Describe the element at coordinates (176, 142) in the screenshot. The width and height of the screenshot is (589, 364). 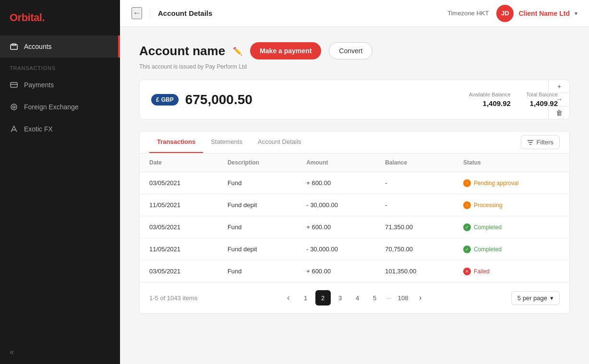
I see `tab-transactions: Transactions` at that location.